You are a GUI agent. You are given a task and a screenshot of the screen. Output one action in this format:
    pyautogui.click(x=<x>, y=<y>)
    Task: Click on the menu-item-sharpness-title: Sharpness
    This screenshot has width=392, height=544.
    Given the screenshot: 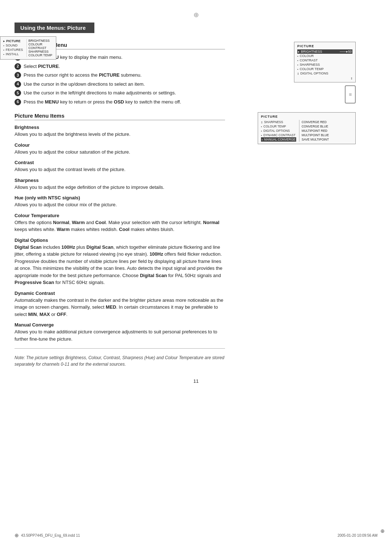 What is the action you would take?
    pyautogui.click(x=120, y=180)
    